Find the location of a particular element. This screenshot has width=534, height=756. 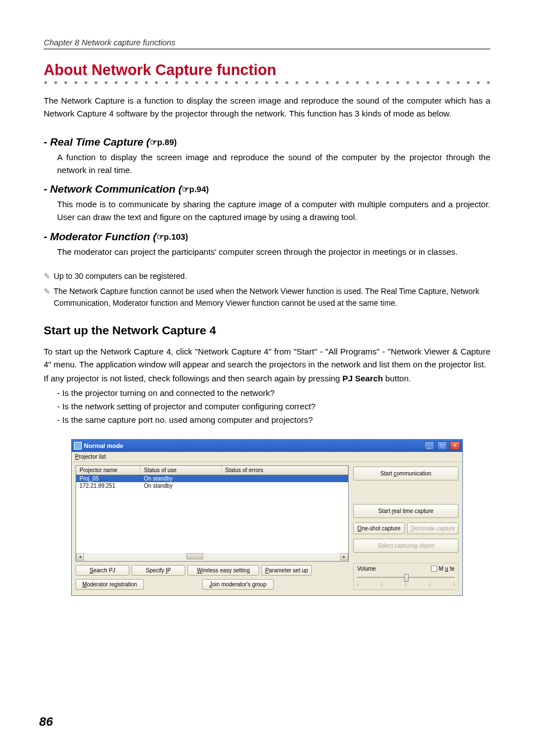

start-communication-button: Start communication is located at coordinates (406, 474).